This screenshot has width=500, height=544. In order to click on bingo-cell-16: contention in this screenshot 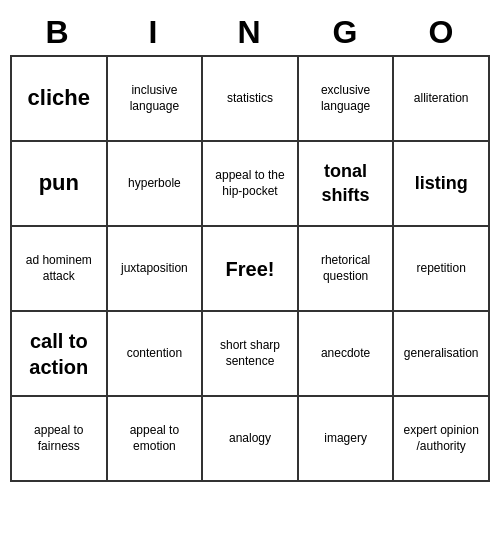, I will do `click(156, 354)`.